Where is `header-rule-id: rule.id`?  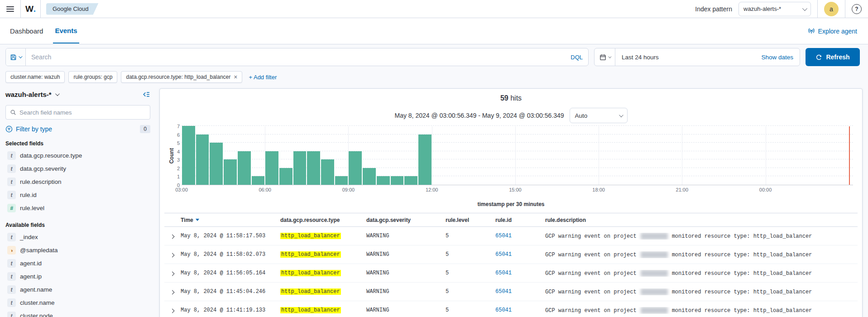
header-rule-id: rule.id is located at coordinates (517, 220).